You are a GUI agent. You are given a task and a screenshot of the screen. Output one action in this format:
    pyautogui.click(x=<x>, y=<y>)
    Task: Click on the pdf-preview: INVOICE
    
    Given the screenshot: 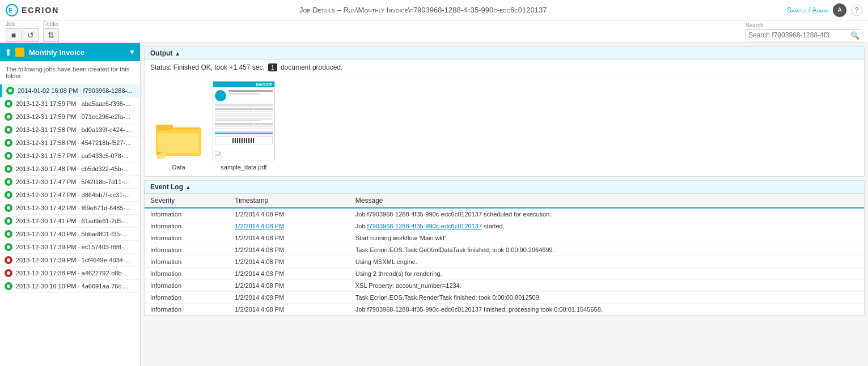 What is the action you would take?
    pyautogui.click(x=244, y=121)
    